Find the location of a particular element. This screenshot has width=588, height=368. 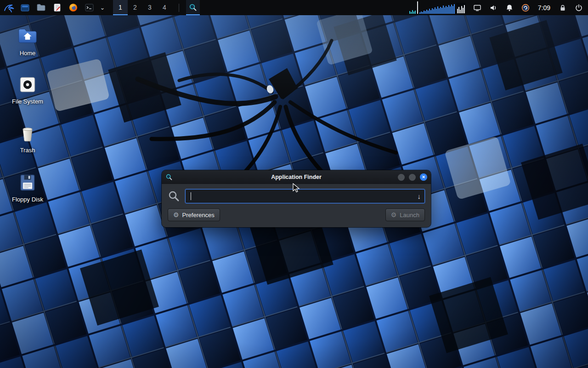

gear-icon: ⚙ is located at coordinates (176, 215).